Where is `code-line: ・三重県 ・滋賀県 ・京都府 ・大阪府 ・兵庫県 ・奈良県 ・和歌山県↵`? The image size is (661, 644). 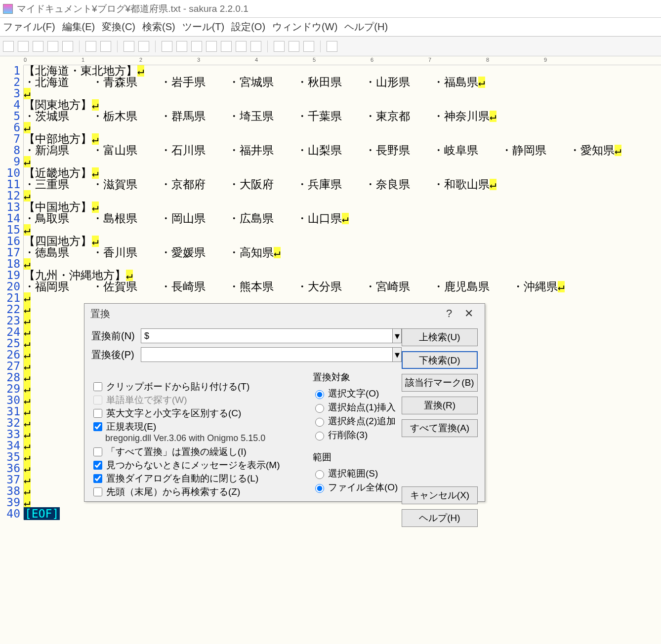 code-line: ・三重県 ・滋賀県 ・京都府 ・大阪府 ・兵庫県 ・奈良県 ・和歌山県↵ is located at coordinates (323, 185).